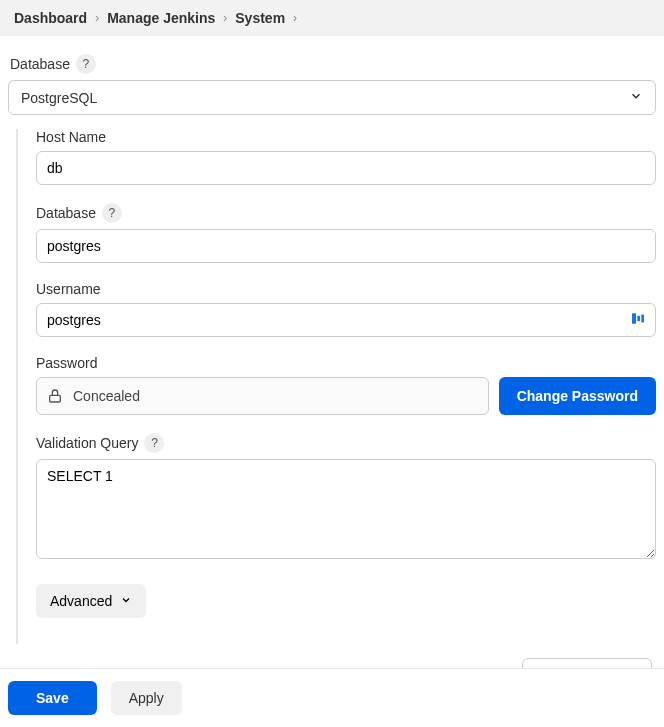 The image size is (664, 727). Describe the element at coordinates (346, 509) in the screenshot. I see `validation-query-textarea: SELECT 1` at that location.